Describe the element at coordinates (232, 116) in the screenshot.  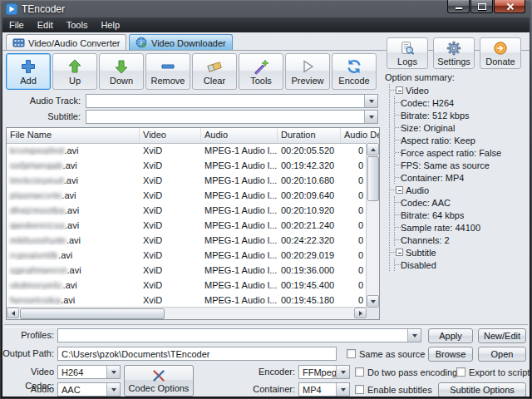
I see `subtitle-select` at that location.